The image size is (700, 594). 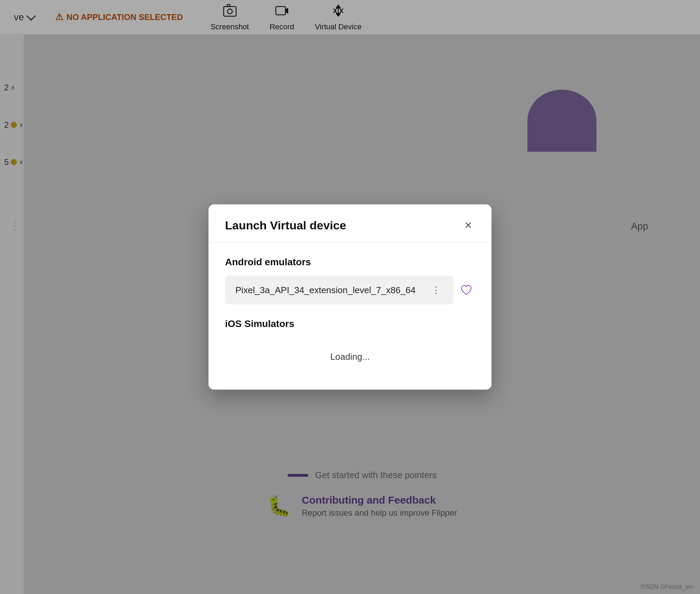 I want to click on modal-close-button: ✕, so click(x=468, y=225).